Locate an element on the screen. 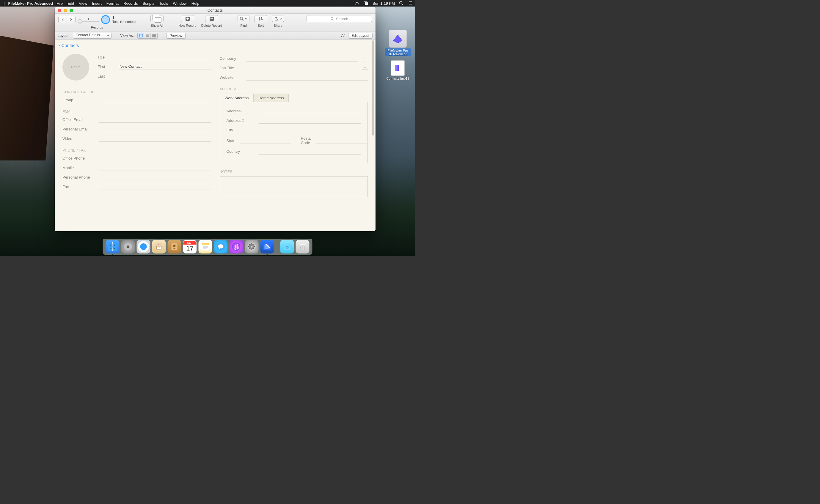 The width and height of the screenshot is (820, 504). desktop-icon-contacts-file: Contacts.fmp12 is located at coordinates (398, 70).